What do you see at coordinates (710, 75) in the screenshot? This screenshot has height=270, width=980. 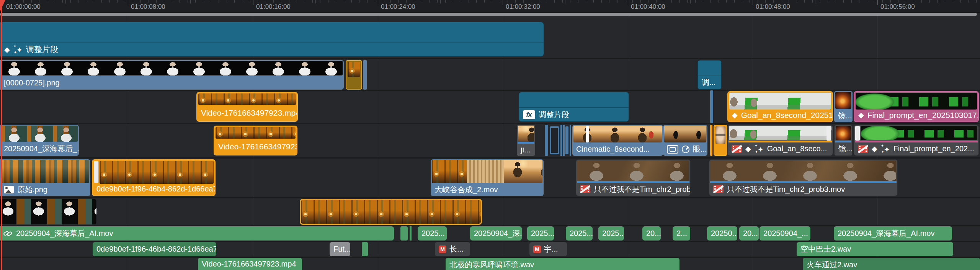 I see `clip-adjustment-small: 调...` at bounding box center [710, 75].